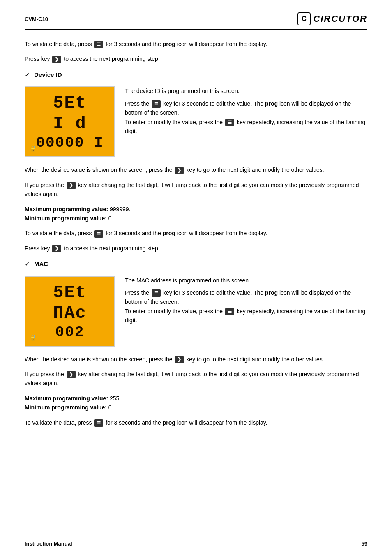 This screenshot has height=555, width=392. What do you see at coordinates (70, 122) in the screenshot?
I see `device-id-screen: 5Et I d 00000 I 🔒` at bounding box center [70, 122].